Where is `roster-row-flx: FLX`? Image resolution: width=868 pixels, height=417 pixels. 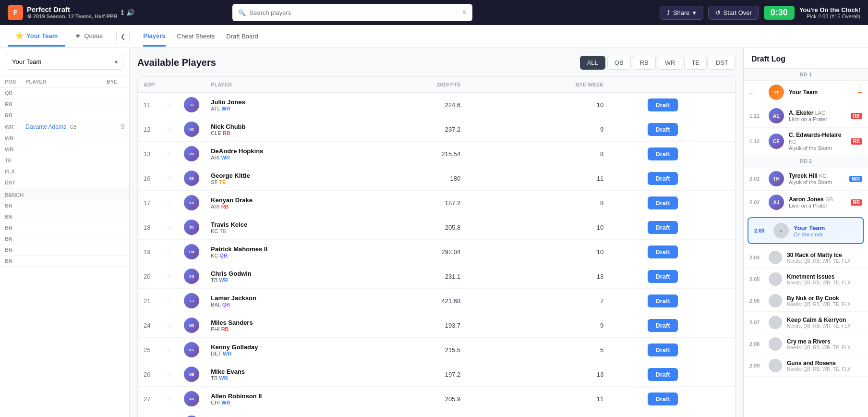 roster-row-flx: FLX is located at coordinates (64, 172).